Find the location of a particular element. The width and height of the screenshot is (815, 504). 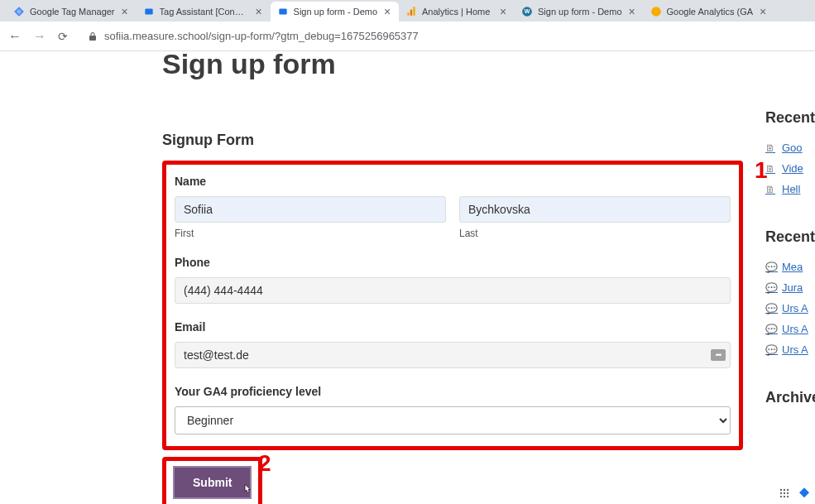

reload-icon: ⟳ is located at coordinates (63, 36).